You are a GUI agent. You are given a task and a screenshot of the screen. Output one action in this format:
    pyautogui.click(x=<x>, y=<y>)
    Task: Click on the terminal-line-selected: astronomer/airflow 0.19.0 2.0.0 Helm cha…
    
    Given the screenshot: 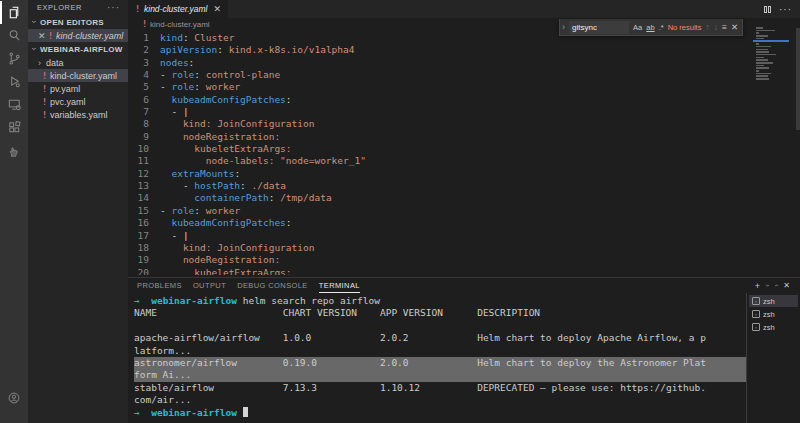 What is the action you would take?
    pyautogui.click(x=440, y=363)
    